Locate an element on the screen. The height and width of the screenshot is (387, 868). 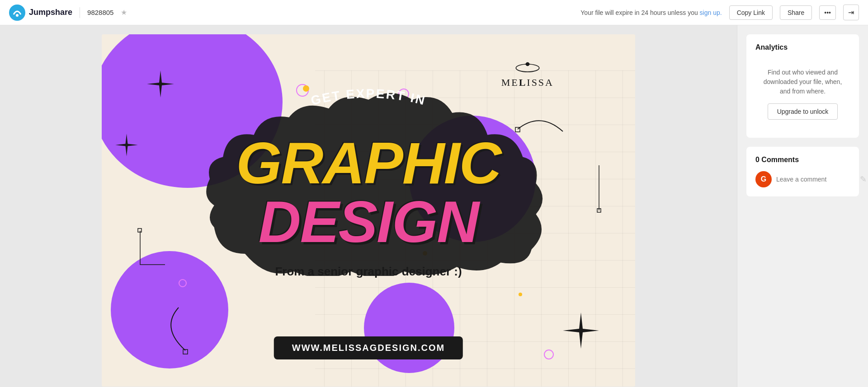
more-options-button: ••• is located at coordinates (827, 13).